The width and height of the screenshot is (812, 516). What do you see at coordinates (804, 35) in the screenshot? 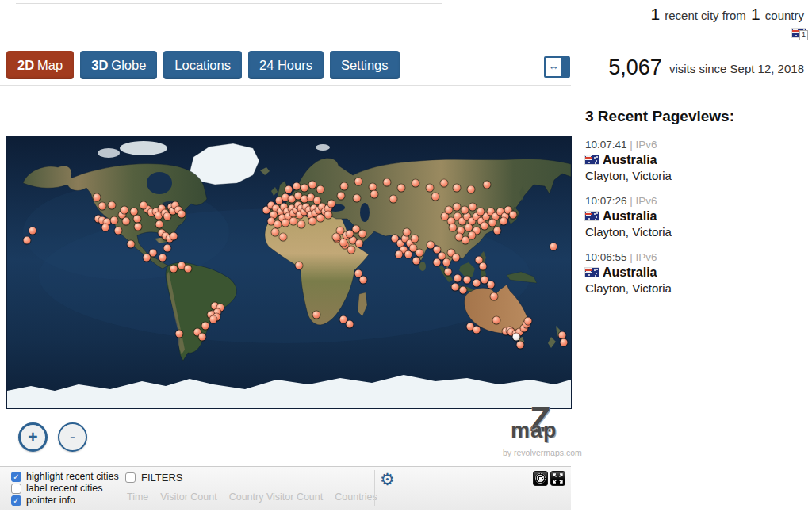
I see `flag-count-badge: 1` at bounding box center [804, 35].